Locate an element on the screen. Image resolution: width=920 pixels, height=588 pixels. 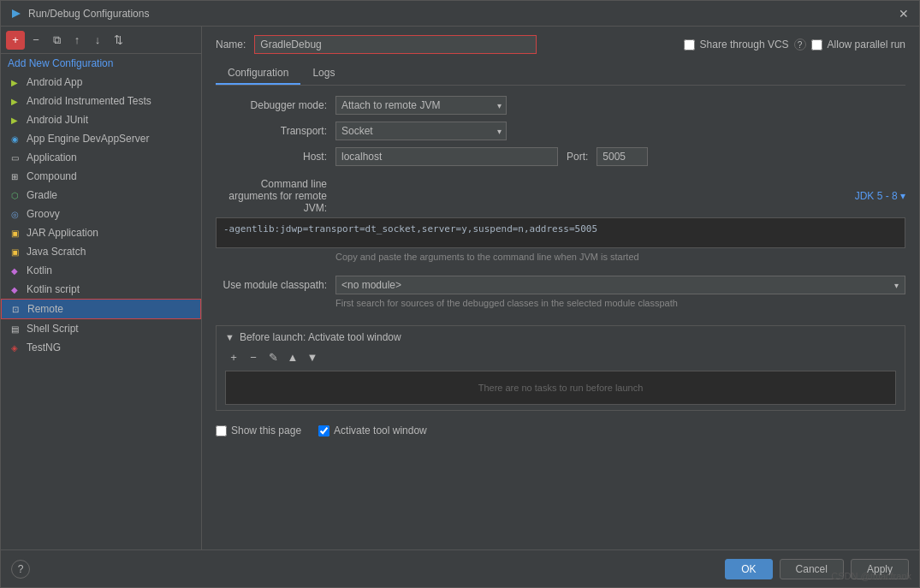
ok-button: OK is located at coordinates (748, 569).